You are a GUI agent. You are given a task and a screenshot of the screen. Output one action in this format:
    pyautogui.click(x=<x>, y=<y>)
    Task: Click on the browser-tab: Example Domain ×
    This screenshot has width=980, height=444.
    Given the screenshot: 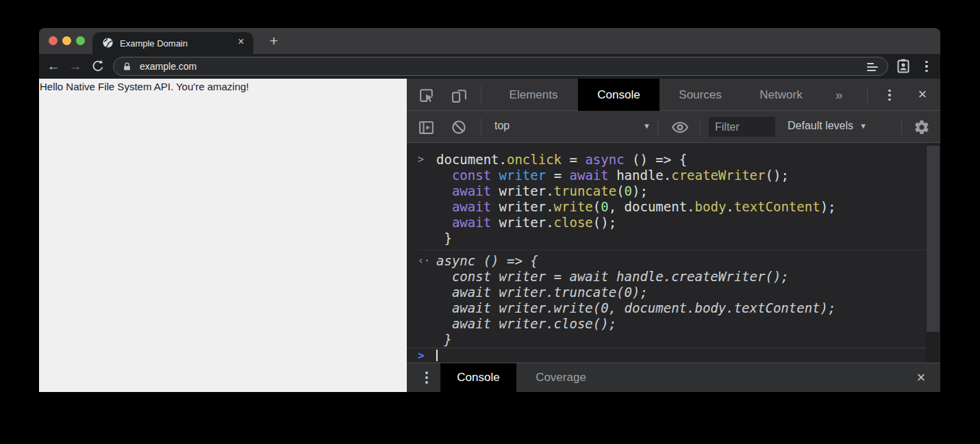 What is the action you would take?
    pyautogui.click(x=173, y=43)
    